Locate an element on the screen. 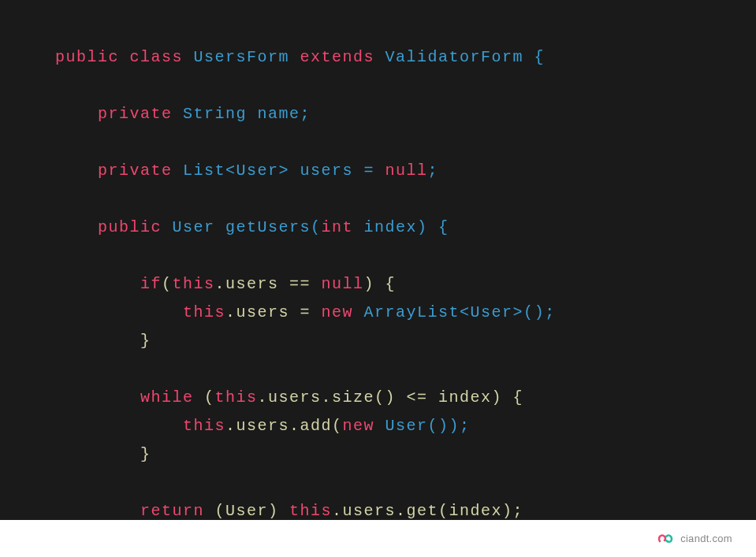  code-token: String name; is located at coordinates (247, 113).